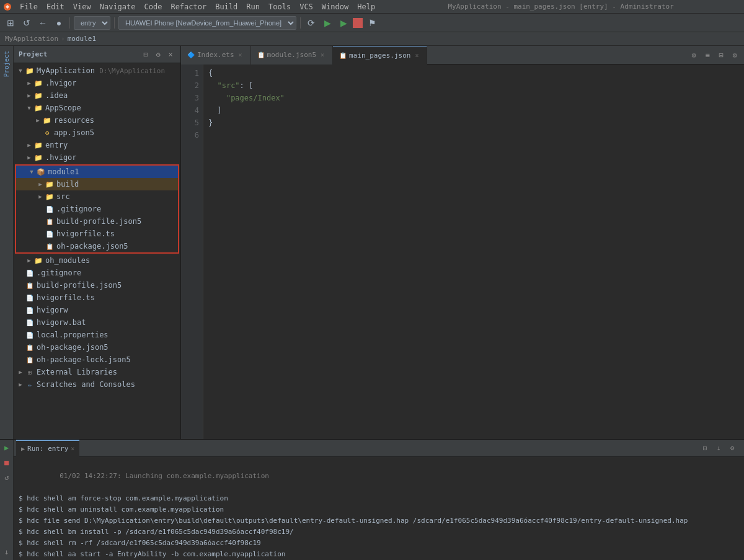 Image resolution: width=744 pixels, height=560 pixels. What do you see at coordinates (292, 55) in the screenshot?
I see `tab-module-json5: 📋 module.json5 ×` at bounding box center [292, 55].